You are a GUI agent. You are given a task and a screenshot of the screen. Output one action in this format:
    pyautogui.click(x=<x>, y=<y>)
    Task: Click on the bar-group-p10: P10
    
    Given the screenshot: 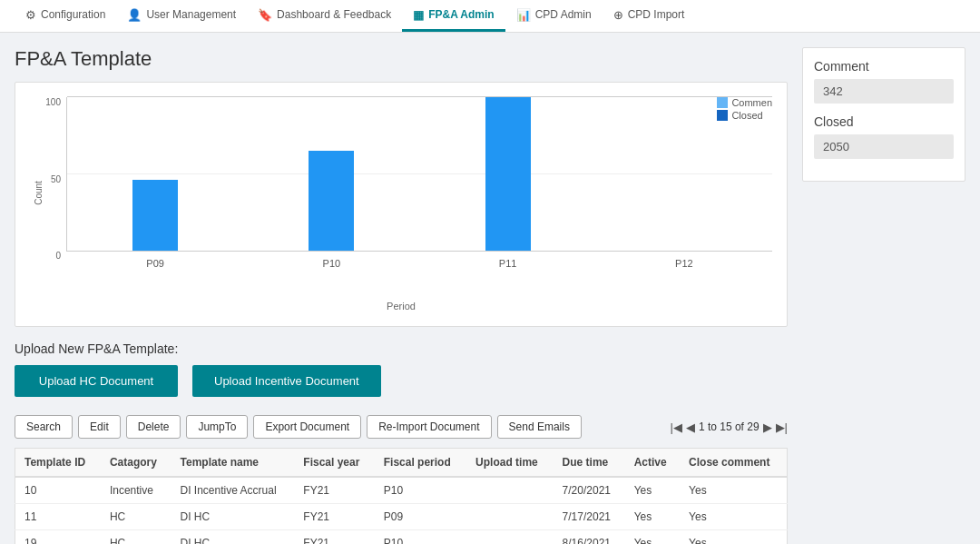 What is the action you would take?
    pyautogui.click(x=331, y=174)
    